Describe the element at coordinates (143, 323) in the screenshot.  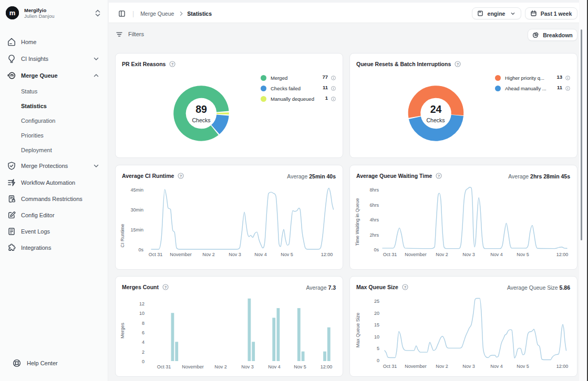
I see `svg-text: 8` at that location.